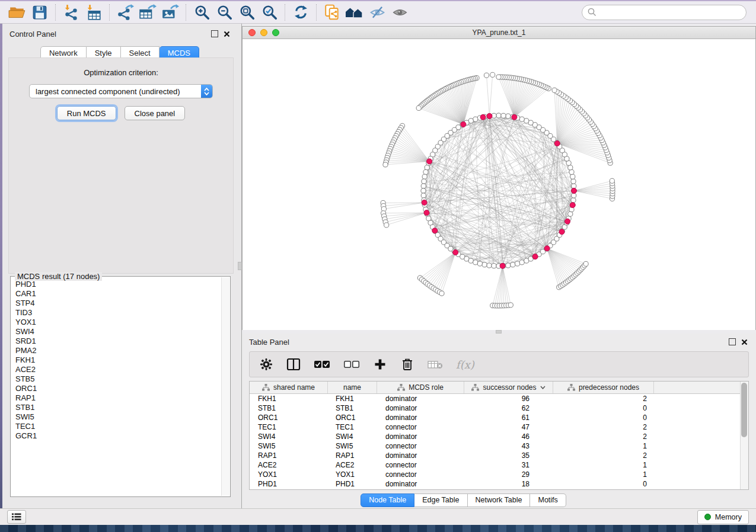  What do you see at coordinates (509, 399) in the screenshot?
I see `cell-successor: 96` at bounding box center [509, 399].